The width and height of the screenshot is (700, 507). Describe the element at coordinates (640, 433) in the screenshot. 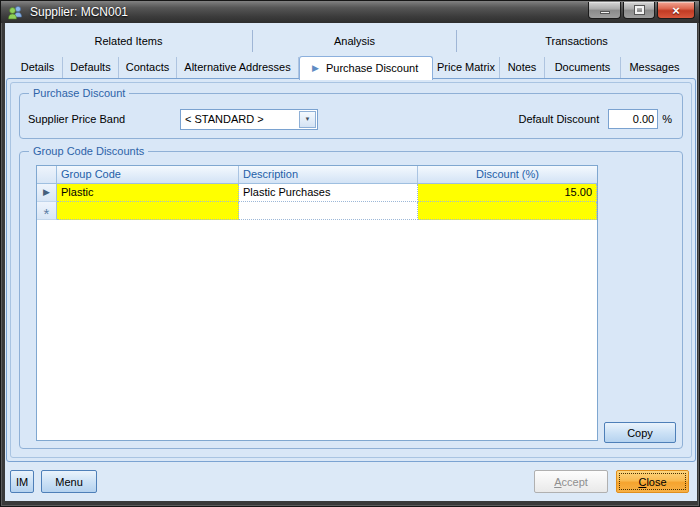

I see `copy-button-label: Copy` at that location.